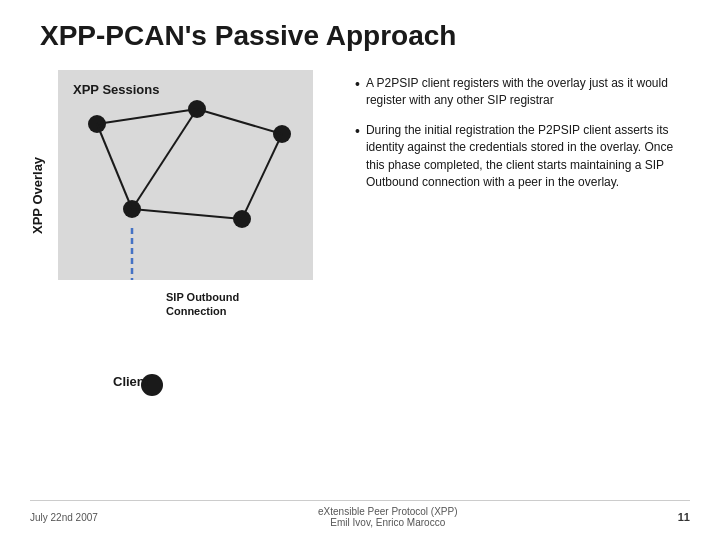  What do you see at coordinates (520, 136) in the screenshot?
I see `right-panel: A P2PSIP client registers with the overl…` at bounding box center [520, 136].